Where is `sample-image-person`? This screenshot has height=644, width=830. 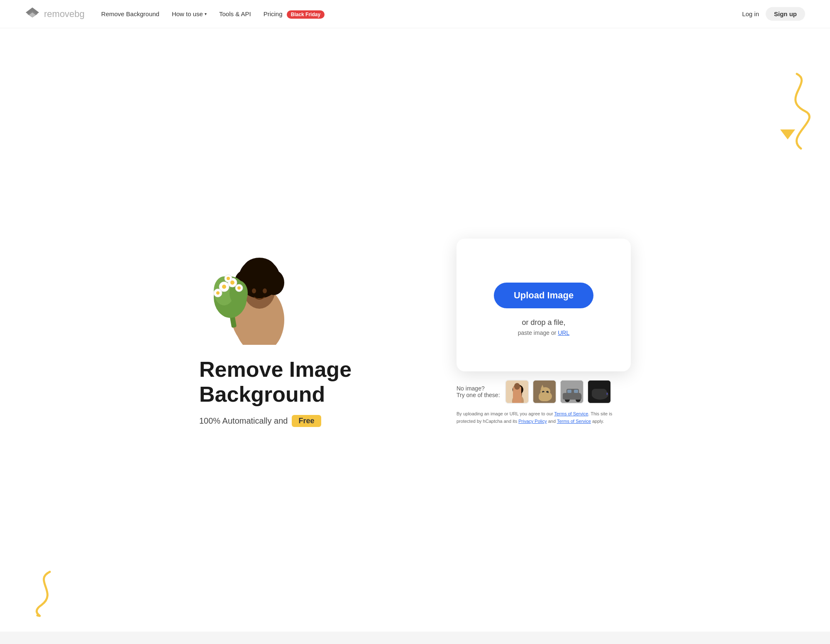
sample-image-person is located at coordinates (517, 392).